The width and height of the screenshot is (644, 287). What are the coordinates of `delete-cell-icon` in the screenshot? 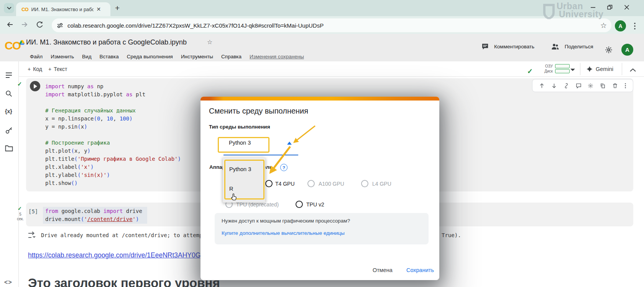 It's located at (615, 86).